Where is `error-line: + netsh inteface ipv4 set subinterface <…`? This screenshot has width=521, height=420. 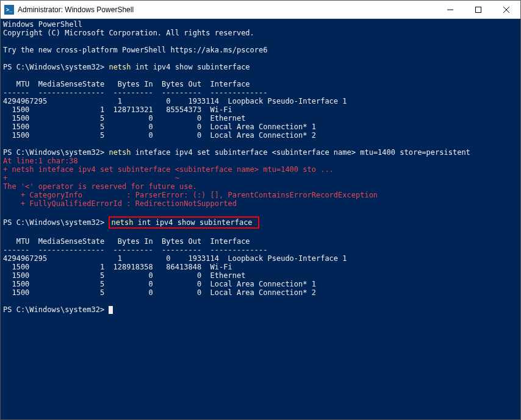
error-line: + netsh inteface ipv4 set subinterface <… is located at coordinates (168, 169).